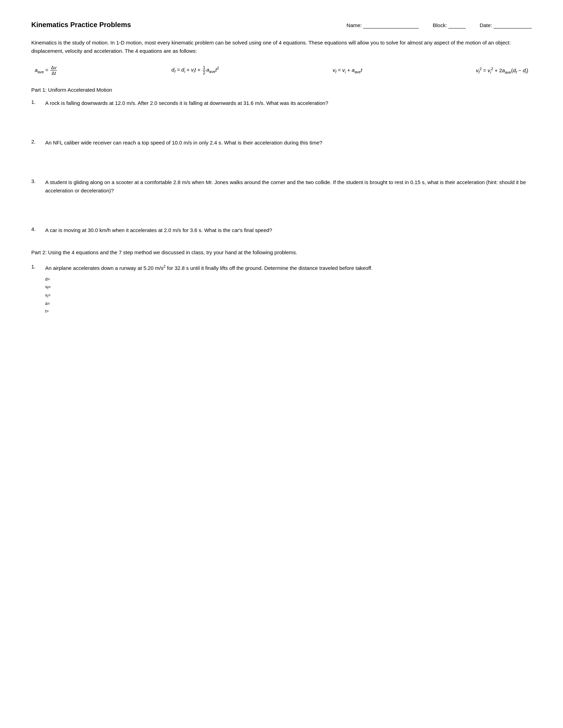  Describe the element at coordinates (288, 187) in the screenshot. I see `problem-3-text: A student is gliding along on a scooter …` at that location.